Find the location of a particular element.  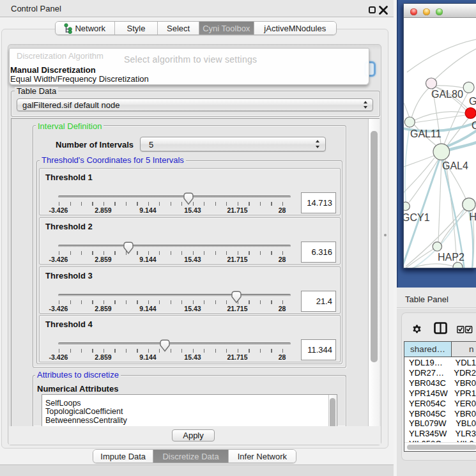

svg-text: GAL4 is located at coordinates (455, 166).